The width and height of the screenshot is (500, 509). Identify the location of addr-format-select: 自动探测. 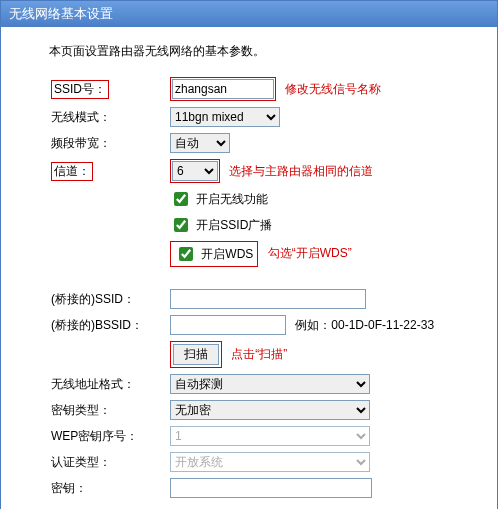
(270, 384).